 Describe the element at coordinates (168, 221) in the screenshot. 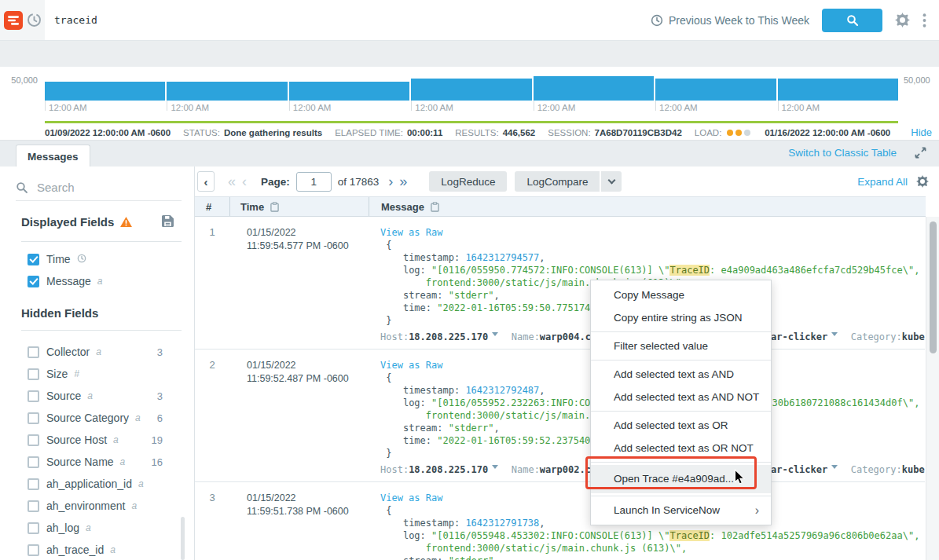

I see `save-fields-icon` at that location.